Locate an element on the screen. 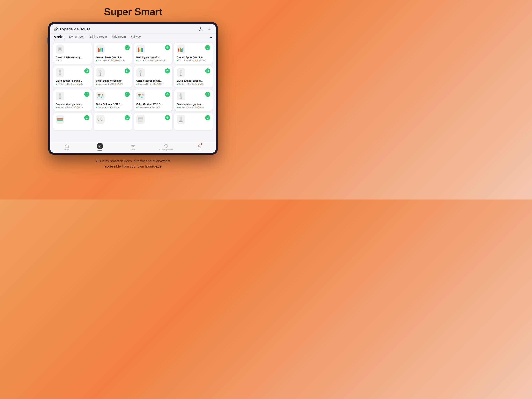 The height and width of the screenshot is (399, 532). device-grid: Calex Link(Bluetooth)... Garden is located at coordinates (133, 91).